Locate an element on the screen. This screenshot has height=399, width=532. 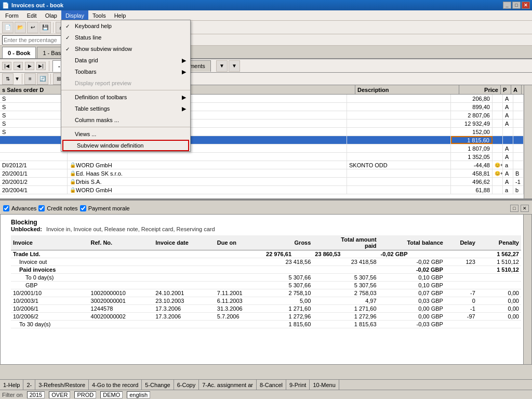
info-bar: Filter on 2015 OVER PROD DEMO english is located at coordinates (266, 394).